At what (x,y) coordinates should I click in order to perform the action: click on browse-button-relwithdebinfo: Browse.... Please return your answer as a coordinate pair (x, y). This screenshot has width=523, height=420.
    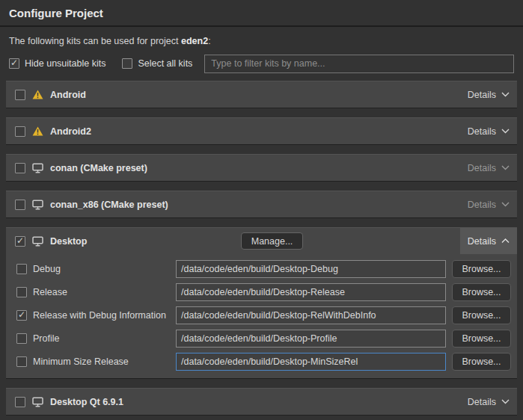
    Looking at the image, I should click on (482, 315).